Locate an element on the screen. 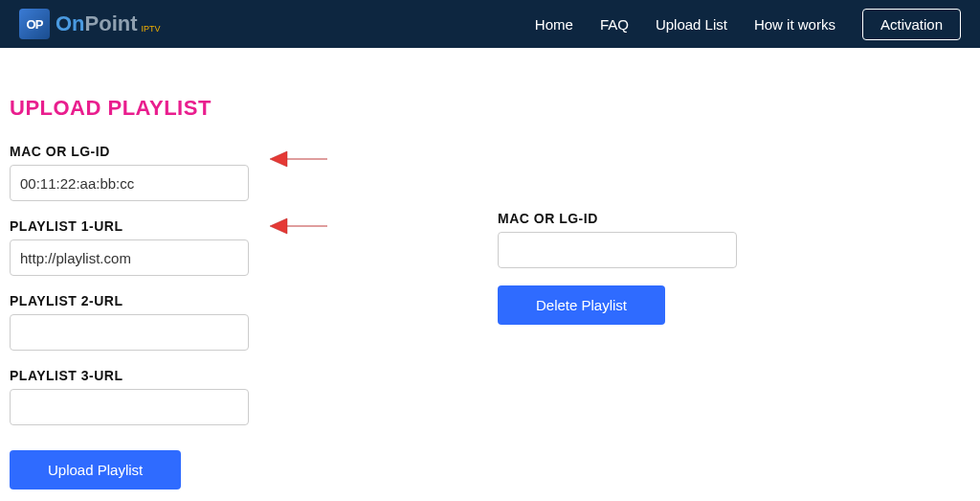  mac-input is located at coordinates (129, 183).